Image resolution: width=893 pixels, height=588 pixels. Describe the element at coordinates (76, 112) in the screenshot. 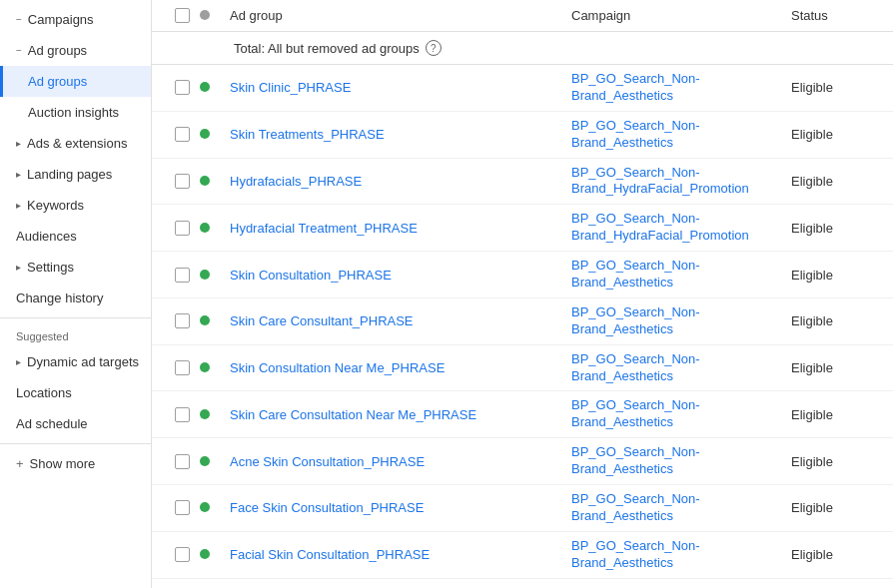

I see `sidebar-item-auction-insights: Auction insights` at that location.